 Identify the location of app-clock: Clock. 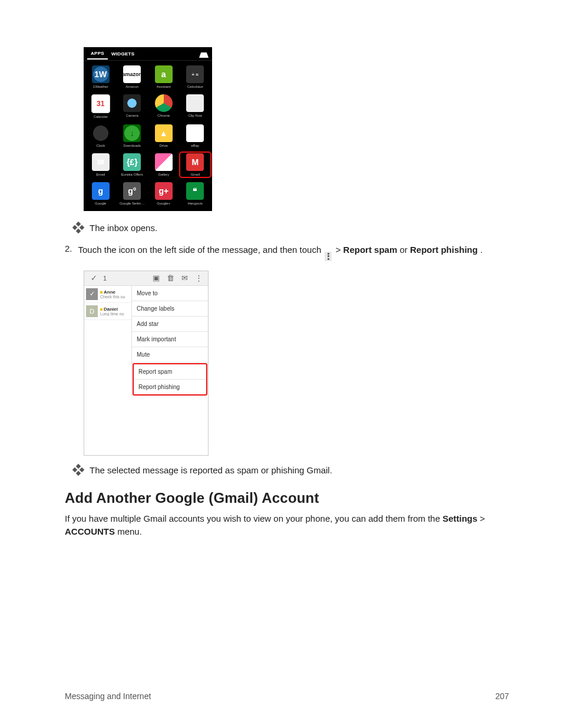
(101, 136).